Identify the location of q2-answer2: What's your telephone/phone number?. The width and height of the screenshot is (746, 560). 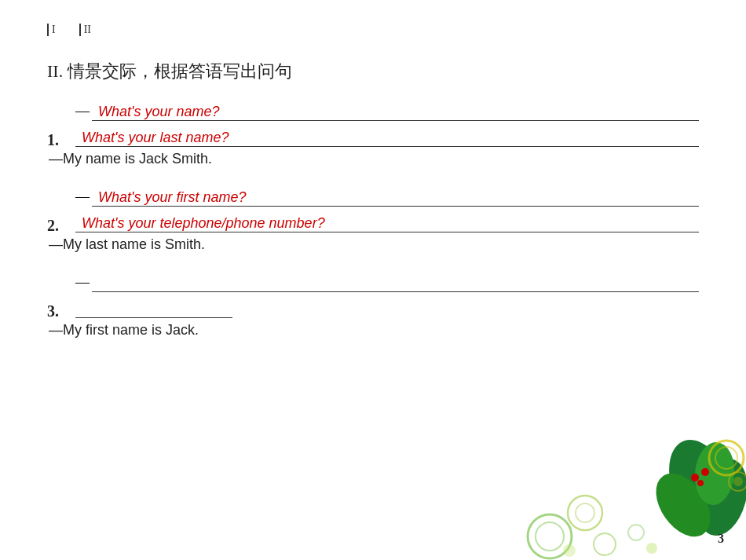
(202, 223).